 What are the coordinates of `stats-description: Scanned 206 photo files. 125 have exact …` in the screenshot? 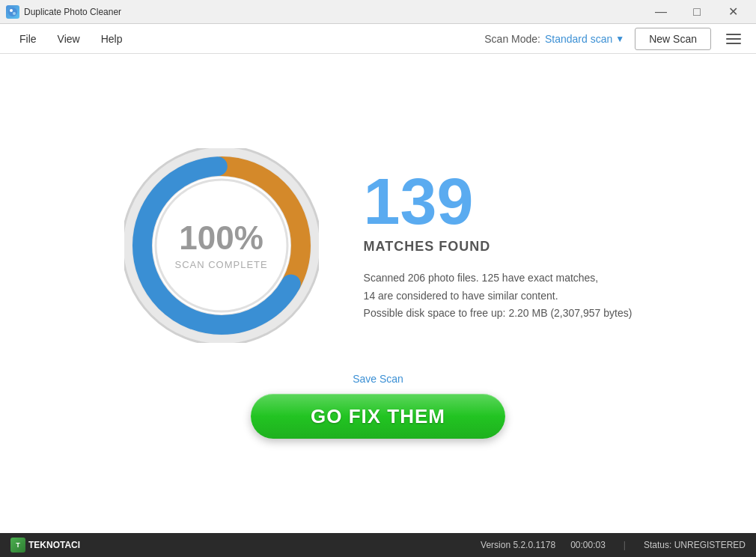 It's located at (499, 296).